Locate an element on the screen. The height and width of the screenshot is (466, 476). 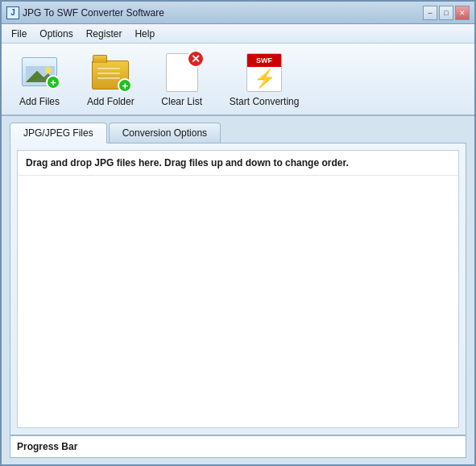
minimize-button: – is located at coordinates (430, 13).